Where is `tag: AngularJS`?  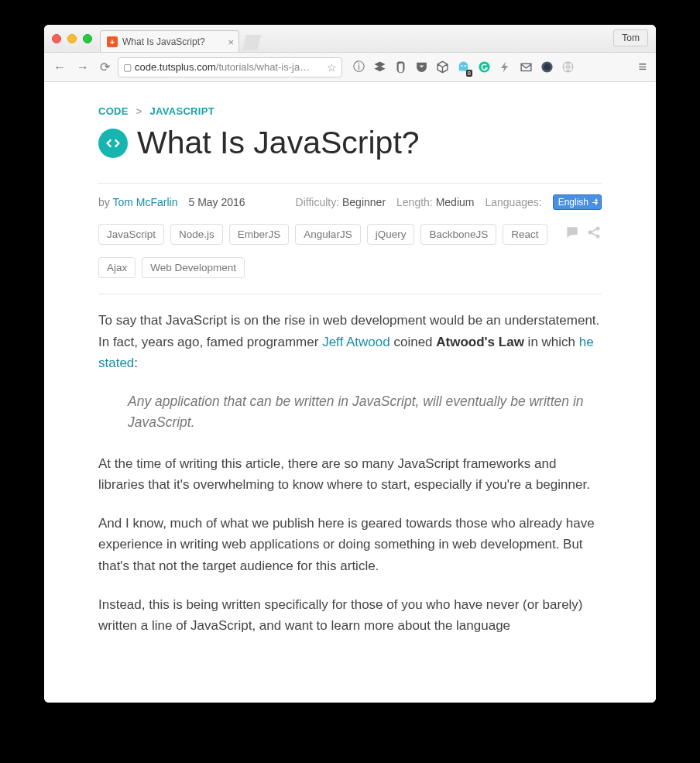
tag: AngularJS is located at coordinates (328, 234).